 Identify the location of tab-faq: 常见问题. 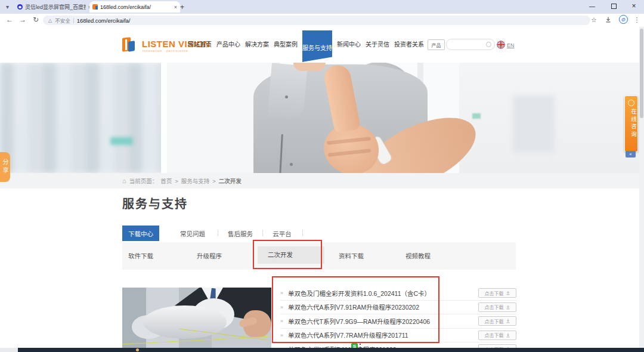
(193, 233).